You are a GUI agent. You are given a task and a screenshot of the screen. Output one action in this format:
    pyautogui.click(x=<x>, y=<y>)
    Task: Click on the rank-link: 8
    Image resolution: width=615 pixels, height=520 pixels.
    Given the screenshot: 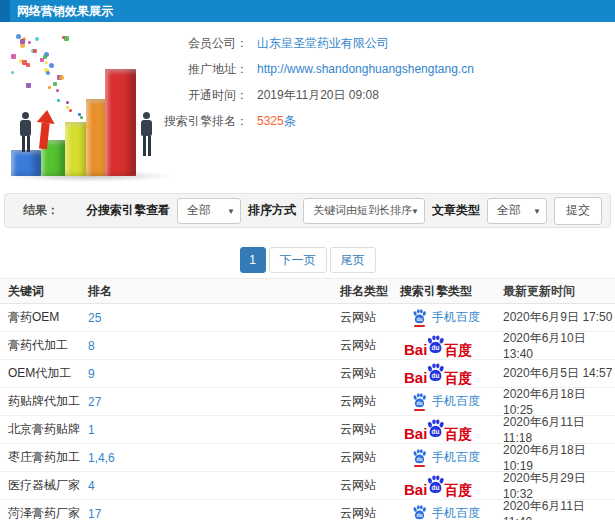 What is the action you would take?
    pyautogui.click(x=92, y=346)
    